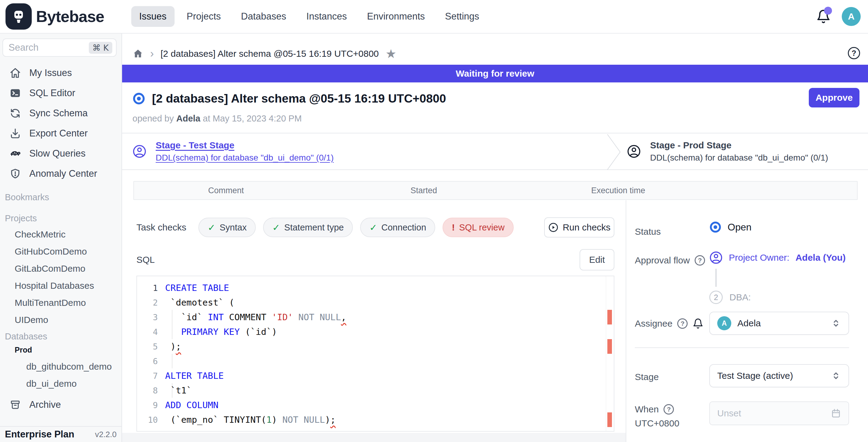  I want to click on task-table-header: Comment Started Execution time, so click(495, 190).